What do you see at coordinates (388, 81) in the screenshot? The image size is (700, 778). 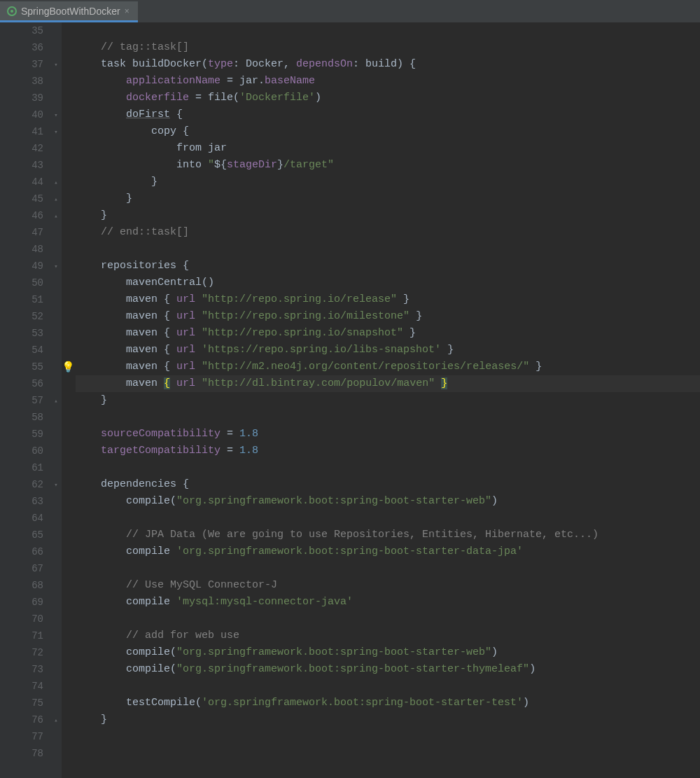 I see `code-line: applicationName = jar.baseName` at bounding box center [388, 81].